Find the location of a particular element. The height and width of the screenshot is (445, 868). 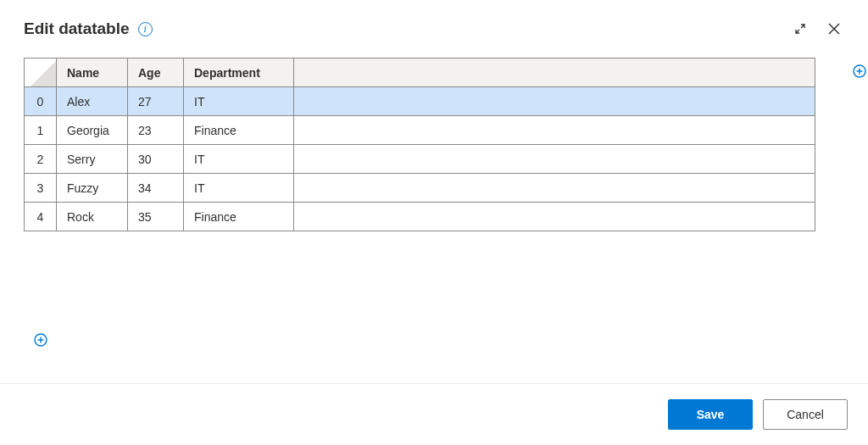

cell-name: Fuzzy is located at coordinates (92, 188).